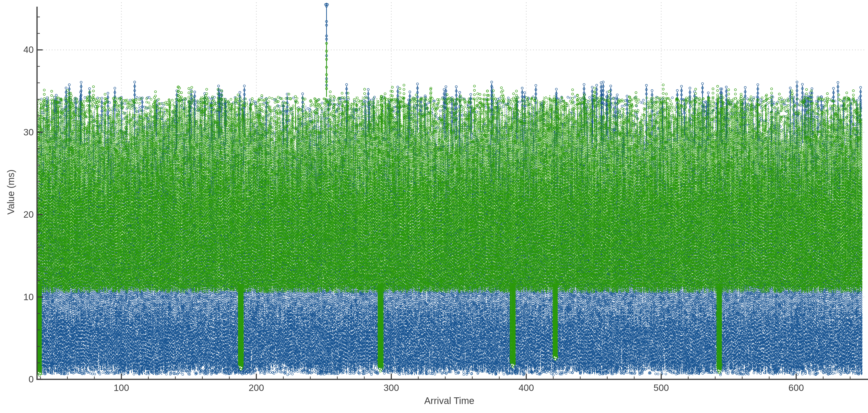  What do you see at coordinates (526, 388) in the screenshot?
I see `x-tick-label: 400` at bounding box center [526, 388].